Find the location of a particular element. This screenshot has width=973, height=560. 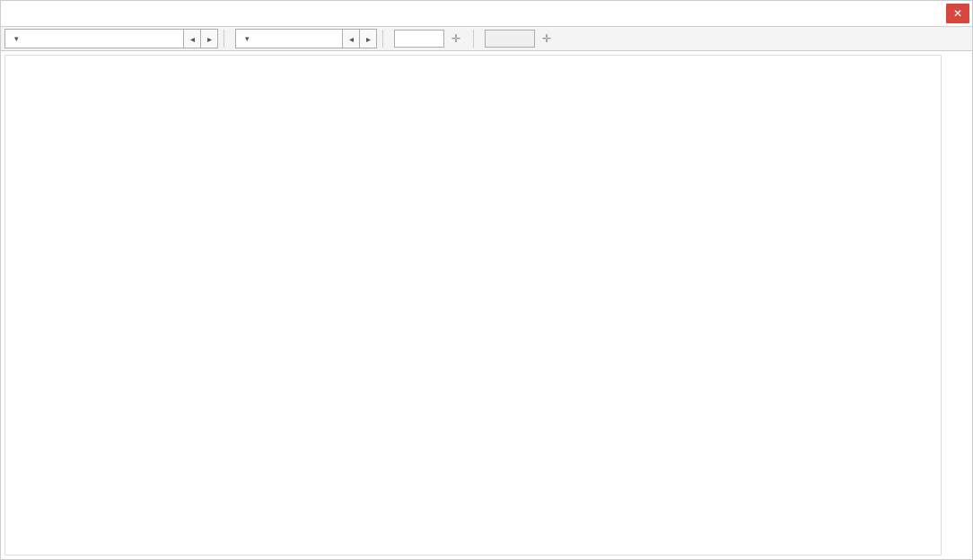

quantity-dropdown: ▾ is located at coordinates (94, 39).